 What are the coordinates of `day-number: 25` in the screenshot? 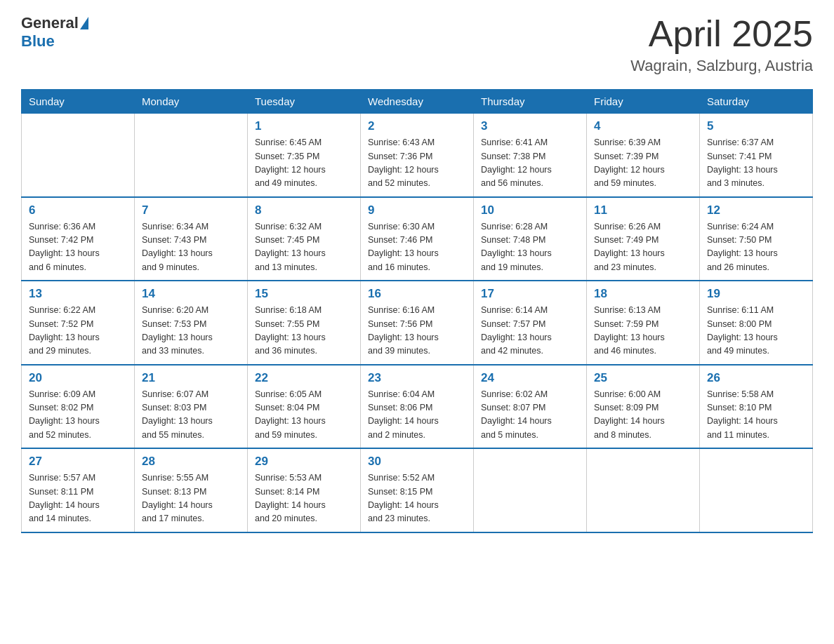 It's located at (643, 378).